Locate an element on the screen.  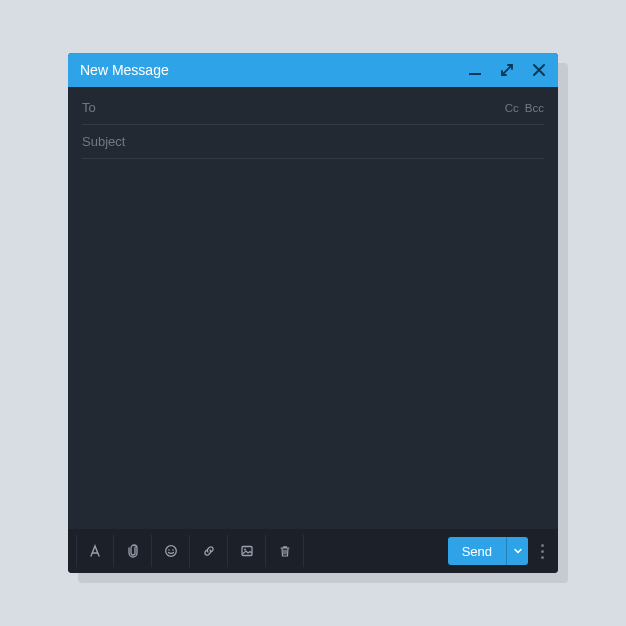
send-button-label: Send is located at coordinates (477, 551).